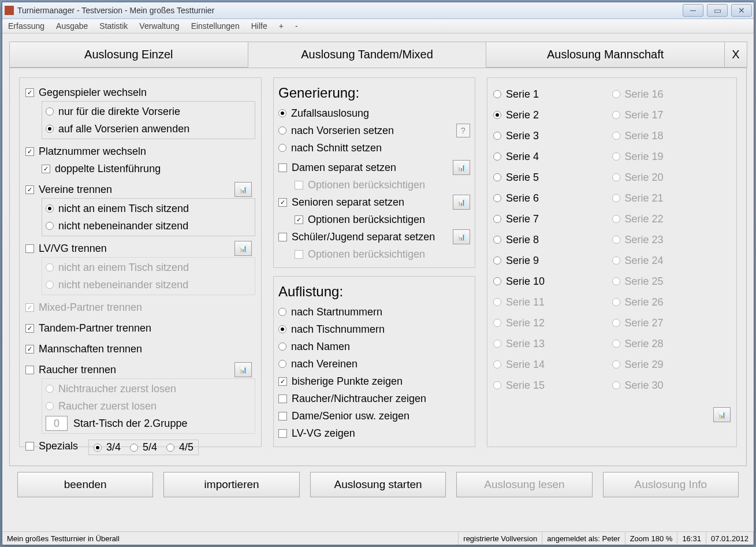 The image size is (756, 547). What do you see at coordinates (57, 423) in the screenshot?
I see `start-tisch-input: 0` at bounding box center [57, 423].